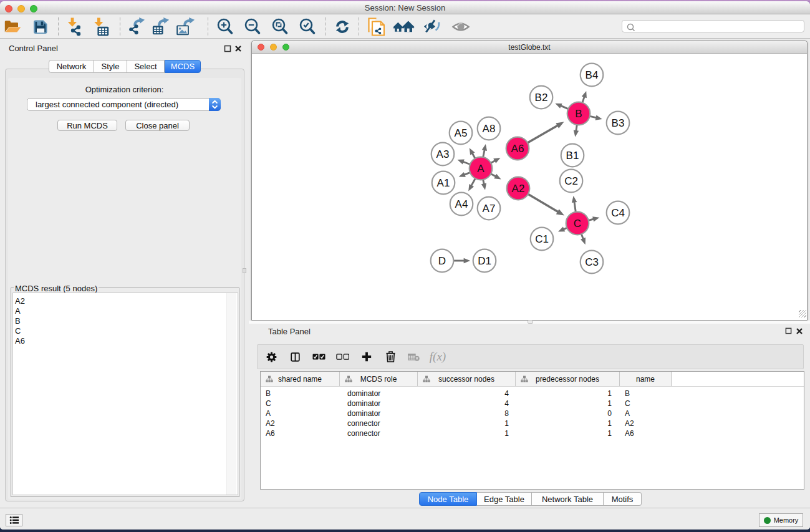  What do you see at coordinates (461, 205) in the screenshot?
I see `svg-text: A4` at bounding box center [461, 205].